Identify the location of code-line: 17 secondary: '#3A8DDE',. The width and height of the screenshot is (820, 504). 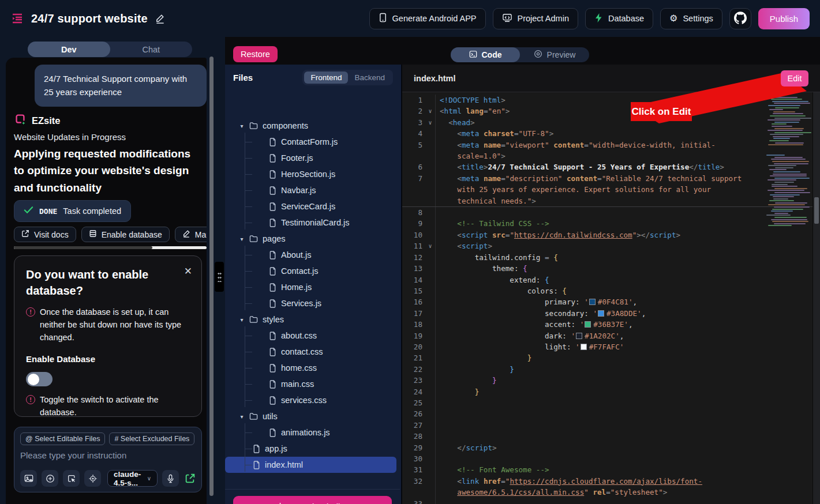
(607, 314).